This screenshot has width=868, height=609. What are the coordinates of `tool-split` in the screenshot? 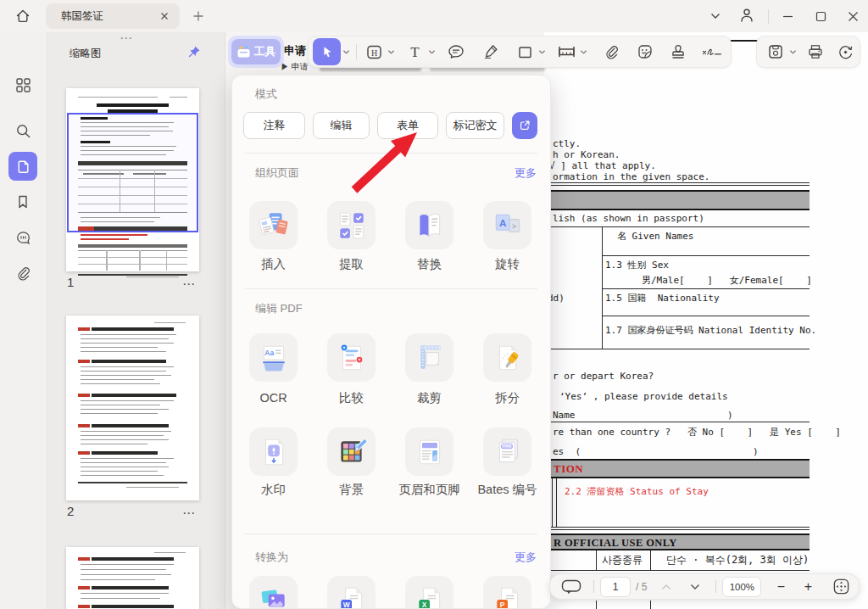 It's located at (507, 358).